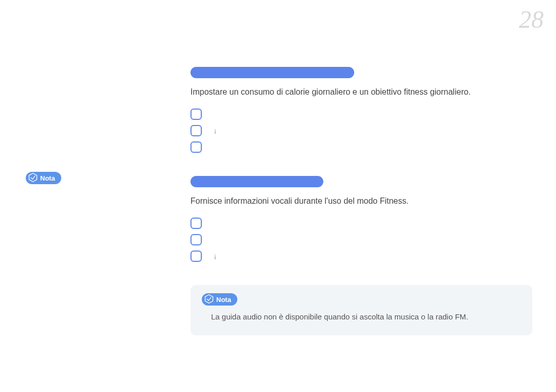  What do you see at coordinates (257, 182) in the screenshot?
I see `section-title-2: Guida audio` at bounding box center [257, 182].